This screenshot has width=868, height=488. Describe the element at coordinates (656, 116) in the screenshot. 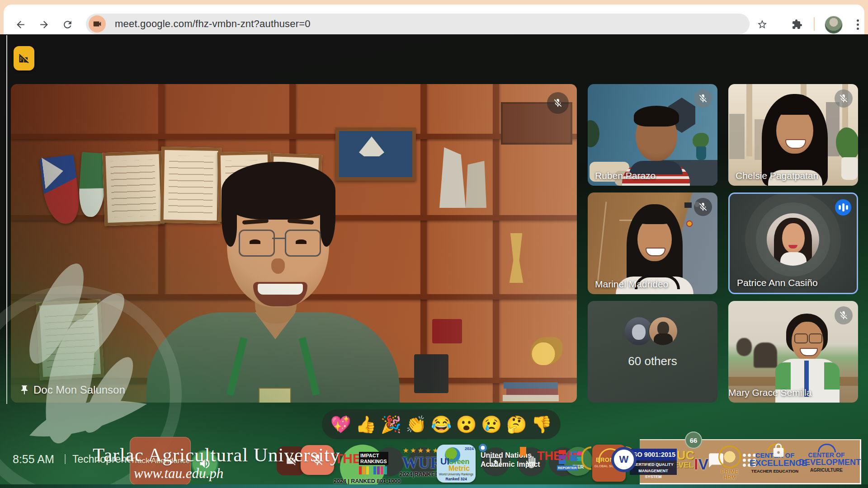

I see `person-hair` at that location.